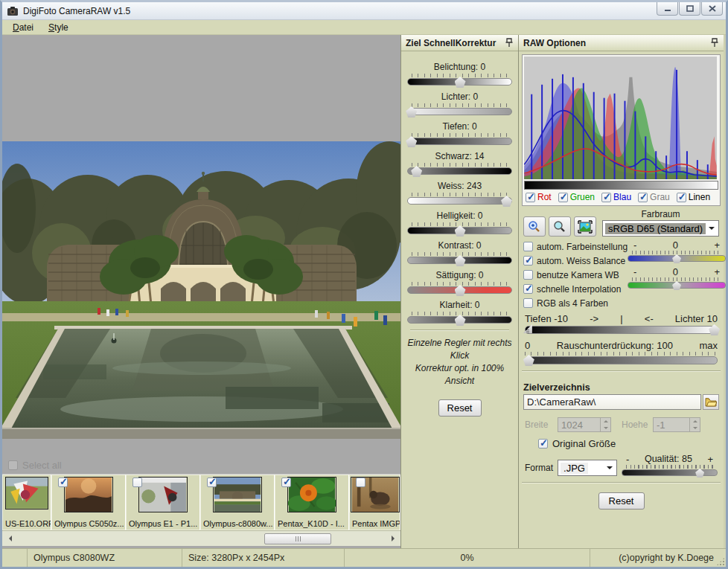 The image size is (728, 569). Describe the element at coordinates (710, 460) in the screenshot. I see `quality-plus-label: +` at that location.